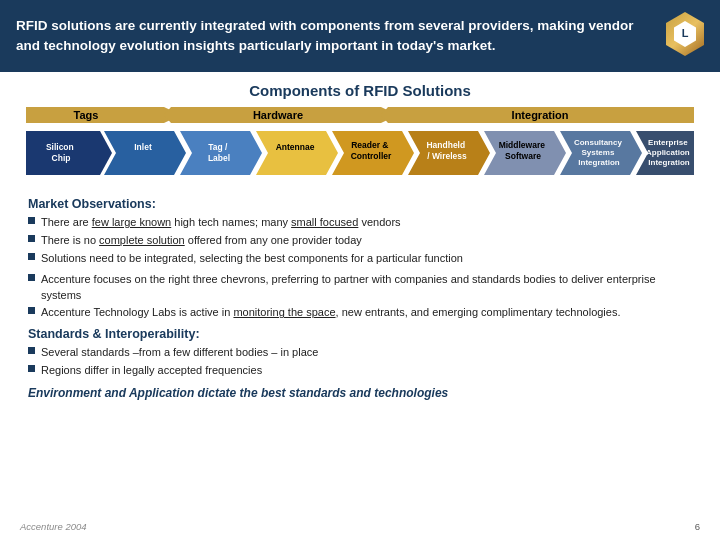 The image size is (720, 540). What do you see at coordinates (669, 152) in the screenshot?
I see `seg-enterprise-label: Enterprise Application Integration` at bounding box center [669, 152].